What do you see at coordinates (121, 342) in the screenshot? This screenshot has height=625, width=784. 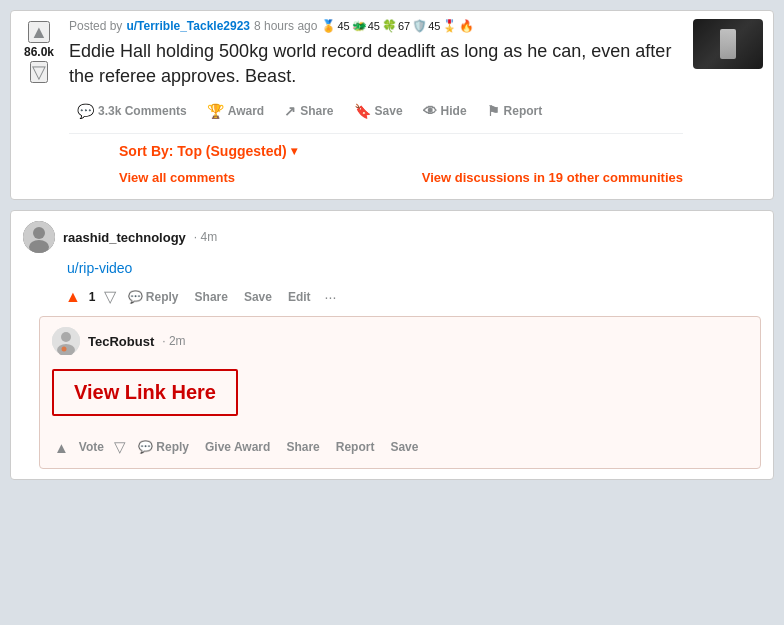 I see `sub-comment-username: TecRobust` at bounding box center [121, 342].